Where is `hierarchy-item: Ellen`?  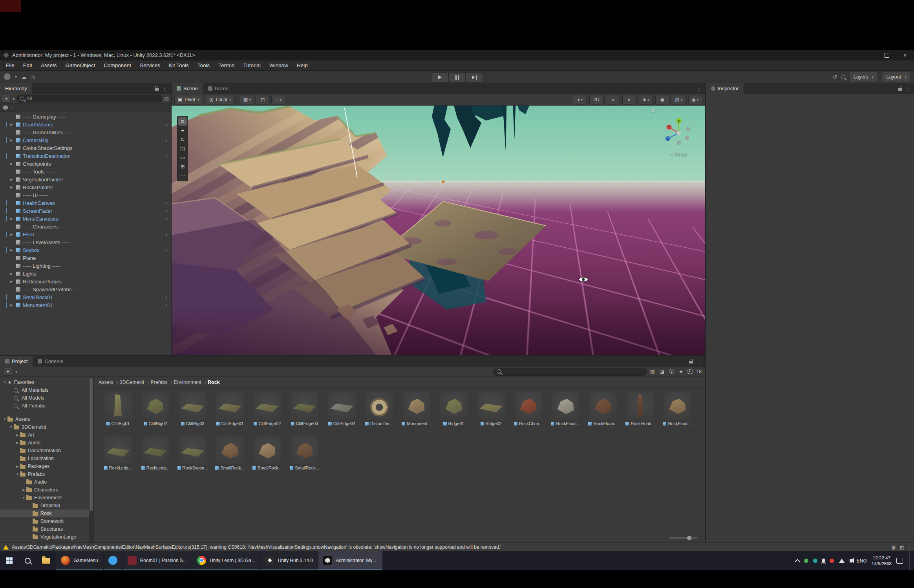 hierarchy-item: Ellen is located at coordinates (86, 234).